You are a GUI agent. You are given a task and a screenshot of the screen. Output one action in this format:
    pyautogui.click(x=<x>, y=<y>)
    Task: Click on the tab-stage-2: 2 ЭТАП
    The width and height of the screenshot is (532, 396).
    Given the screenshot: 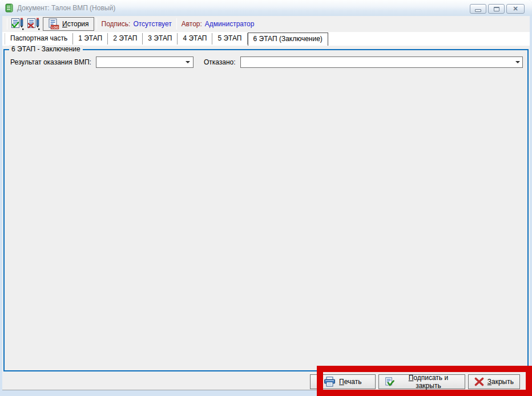 What is the action you would take?
    pyautogui.click(x=126, y=39)
    